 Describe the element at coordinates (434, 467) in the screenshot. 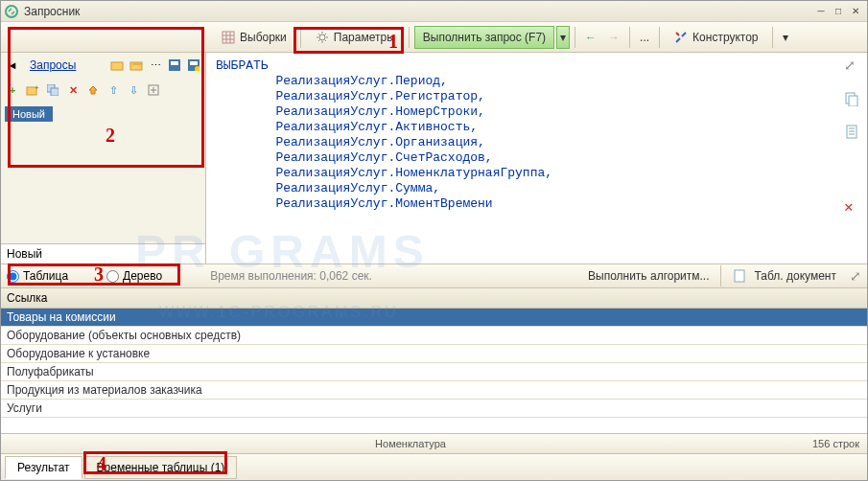

I see `bottom-tabs: Результат Временные таблицы (1)` at that location.